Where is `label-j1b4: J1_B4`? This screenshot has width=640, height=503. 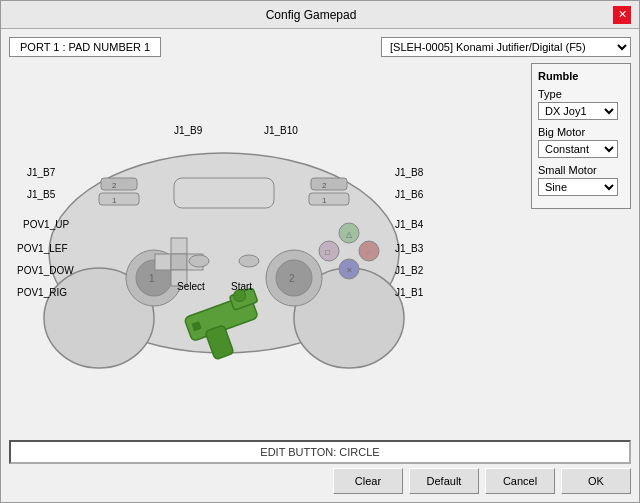 label-j1b4: J1_B4 is located at coordinates (409, 224).